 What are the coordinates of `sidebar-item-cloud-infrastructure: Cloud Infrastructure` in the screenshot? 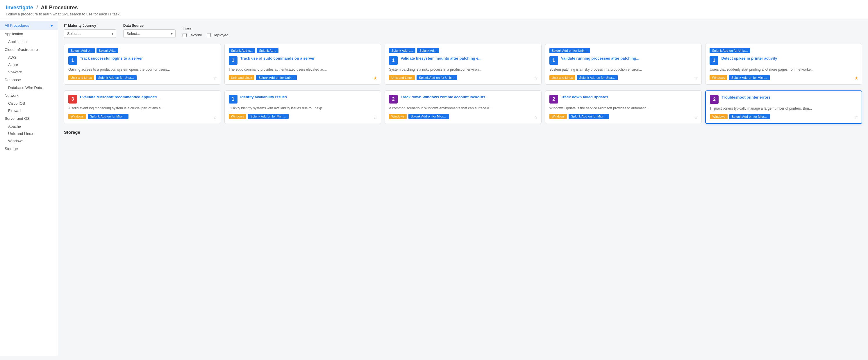 It's located at (29, 50).